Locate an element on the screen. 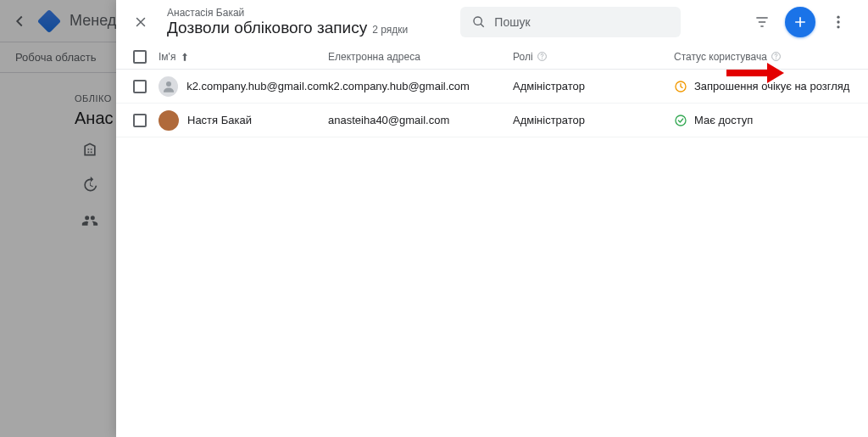 This screenshot has width=868, height=437. row-email: anasteiha40@gmail.com is located at coordinates (420, 120).